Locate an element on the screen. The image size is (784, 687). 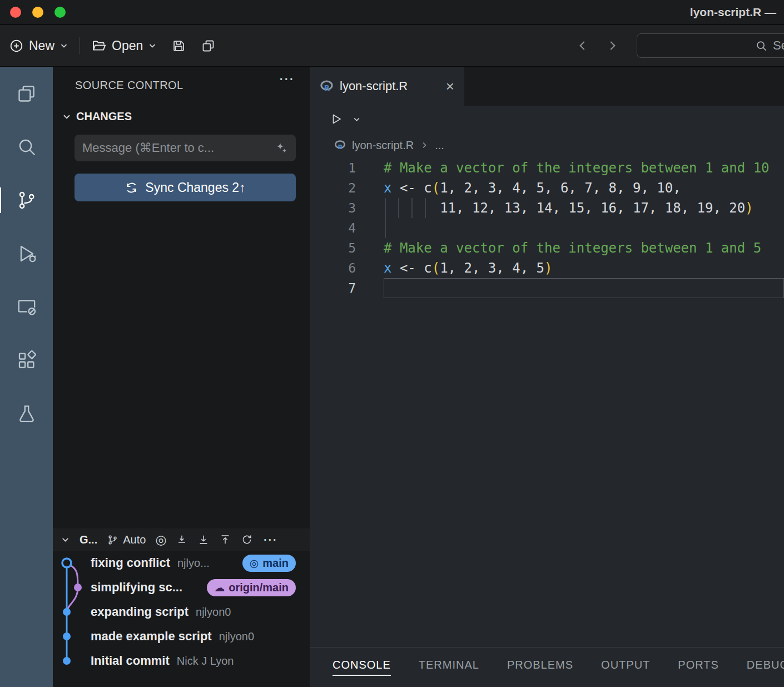
code-line: 3 11, 12, 13, 14, 15, 16, 17, 18, 19, 20… is located at coordinates (547, 208).